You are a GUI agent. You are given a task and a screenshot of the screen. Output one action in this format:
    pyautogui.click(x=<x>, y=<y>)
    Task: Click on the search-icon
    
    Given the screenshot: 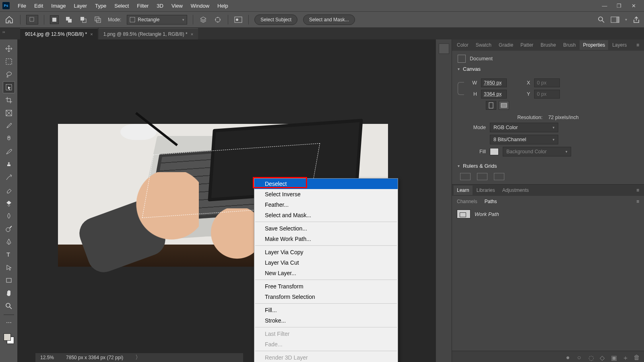 What is the action you would take?
    pyautogui.click(x=601, y=20)
    